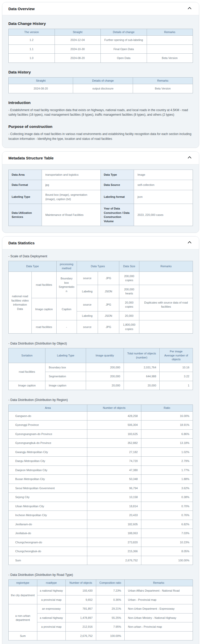  I want to click on cell: an expressway, so click(51, 609).